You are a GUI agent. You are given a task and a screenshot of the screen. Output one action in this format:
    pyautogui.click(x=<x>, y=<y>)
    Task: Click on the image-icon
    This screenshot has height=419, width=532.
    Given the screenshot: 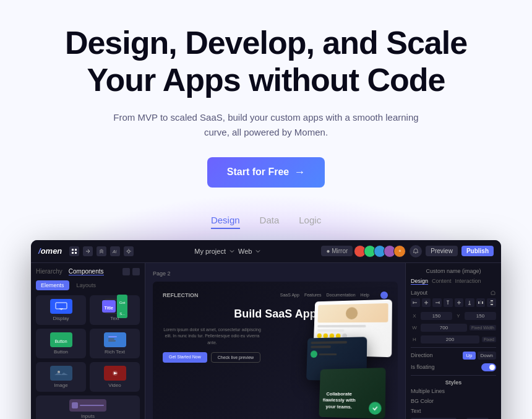 What is the action you would take?
    pyautogui.click(x=61, y=373)
    